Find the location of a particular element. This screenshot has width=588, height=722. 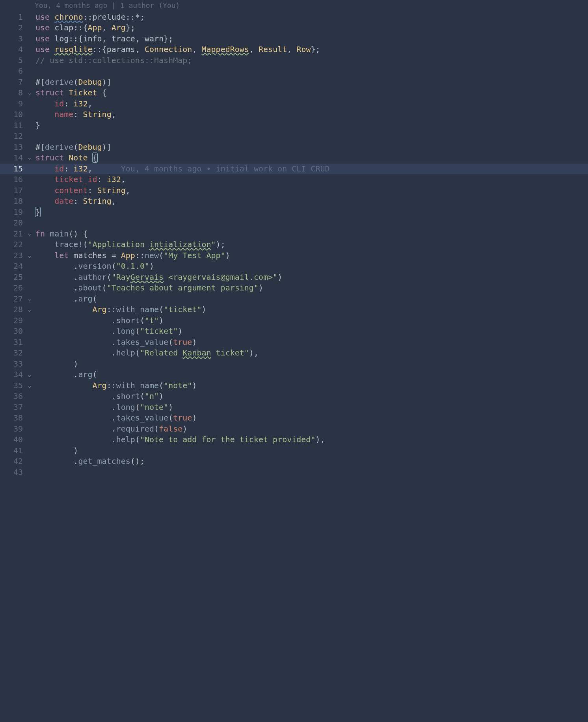

line-number: 35 is located at coordinates (13, 386).